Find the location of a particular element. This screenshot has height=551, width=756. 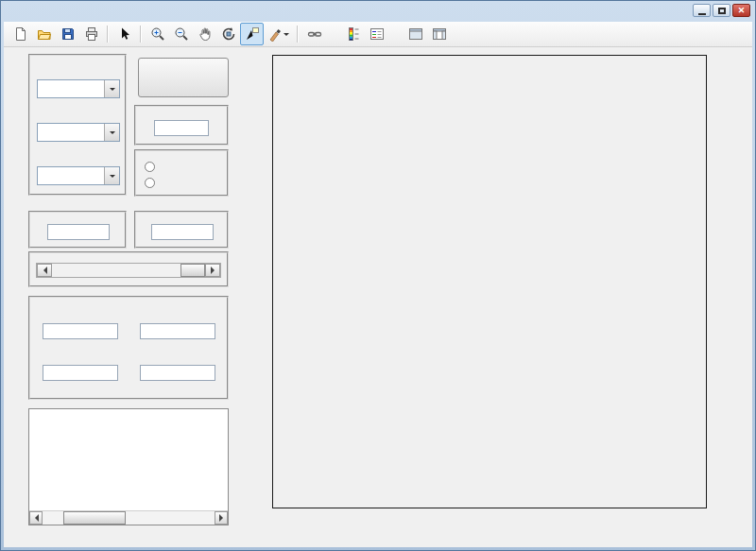

update-button is located at coordinates (183, 77).